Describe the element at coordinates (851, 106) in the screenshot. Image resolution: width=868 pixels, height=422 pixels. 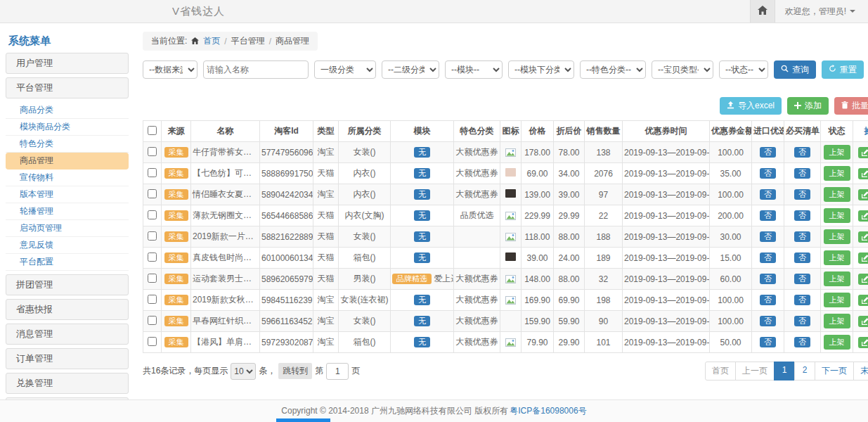
I see `batch-delete-button: 批量删除` at that location.